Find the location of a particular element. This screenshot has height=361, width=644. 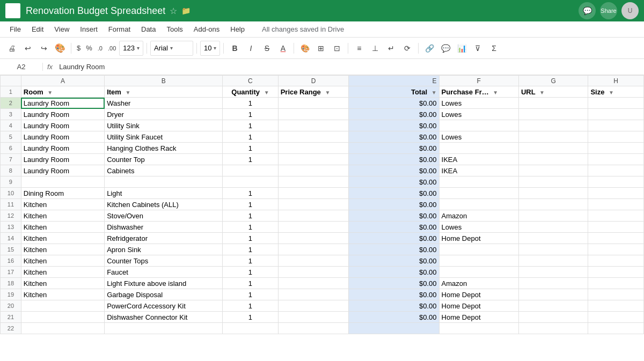

cell-b8: Cabinets is located at coordinates (164, 171).